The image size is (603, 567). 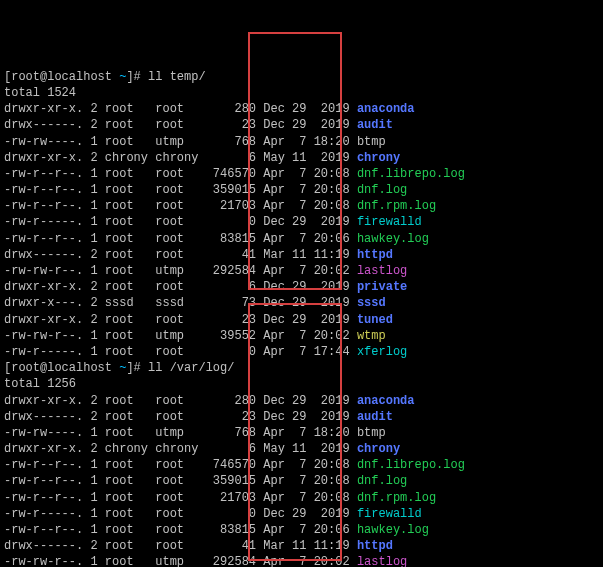 I want to click on perms: -rw-r--r--. 1 root root 359015, so click(x=134, y=190).